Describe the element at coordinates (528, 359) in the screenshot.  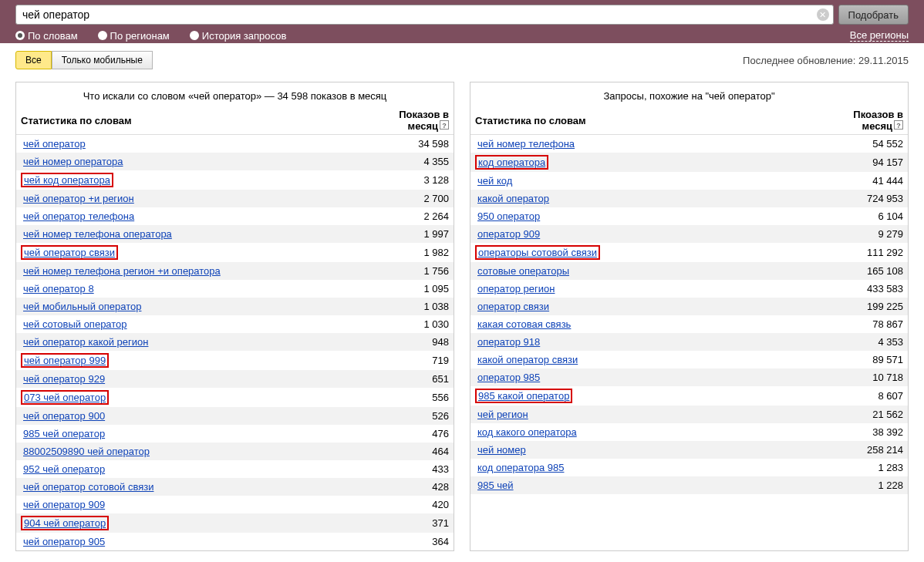
I see `term-link: какой оператор связи` at that location.